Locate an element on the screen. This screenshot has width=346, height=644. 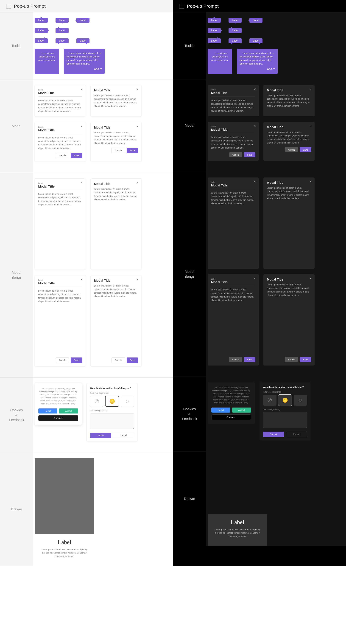
cookie-consent: We use cookies to optimally design and c… is located at coordinates (58, 404).